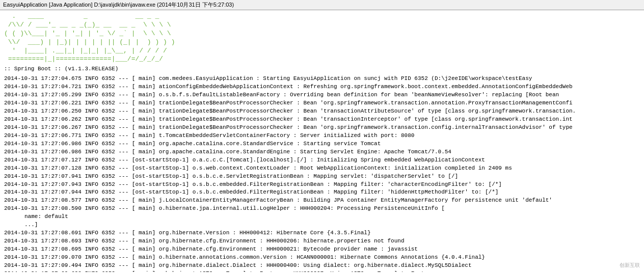 The image size is (644, 273). What do you see at coordinates (322, 185) in the screenshot?
I see `log-line: 2014-10-31 17:27:07.943 INFO 6352 --- [o…` at bounding box center [322, 185].